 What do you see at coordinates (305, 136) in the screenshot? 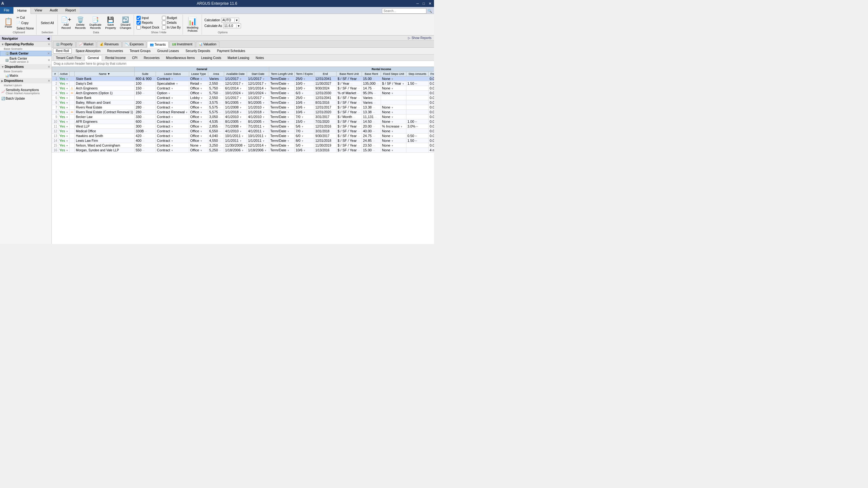
I see `row-term-expire: 6/0 ▼` at bounding box center [305, 136].